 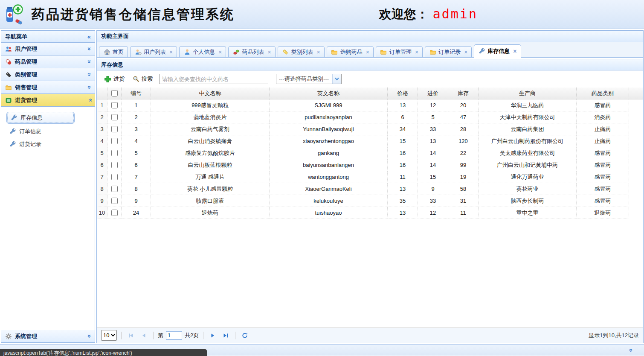 What do you see at coordinates (48, 88) in the screenshot?
I see `sidebar-menu: 销售管理»` at bounding box center [48, 88].